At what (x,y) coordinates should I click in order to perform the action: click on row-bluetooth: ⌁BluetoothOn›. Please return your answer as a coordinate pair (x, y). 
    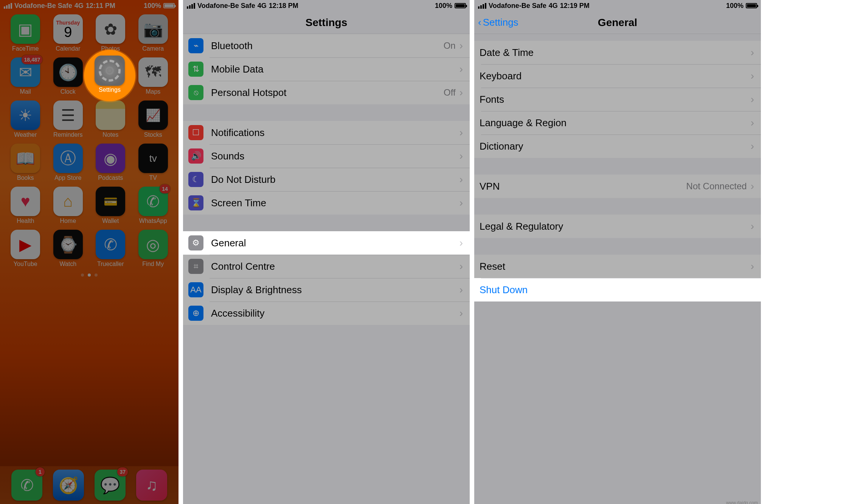
    Looking at the image, I should click on (326, 46).